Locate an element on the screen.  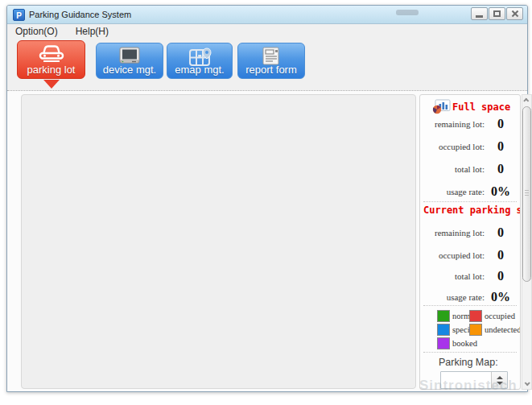
close-button is located at coordinates (515, 14).